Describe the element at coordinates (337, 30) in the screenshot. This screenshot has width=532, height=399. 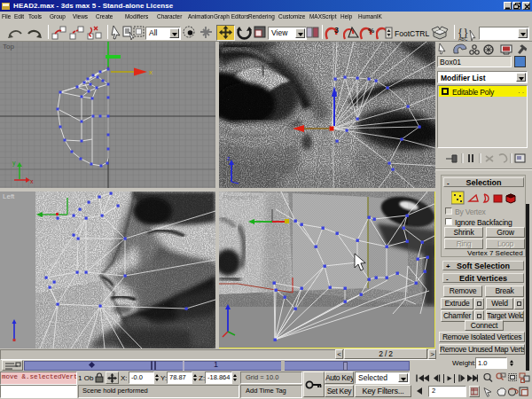
I see `svg-text: 3` at that location.